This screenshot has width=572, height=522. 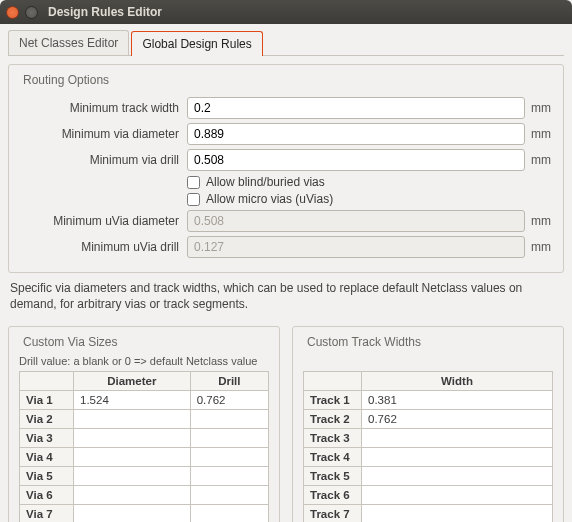 What do you see at coordinates (229, 382) in the screenshot?
I see `via-header-drill: Drill` at bounding box center [229, 382].